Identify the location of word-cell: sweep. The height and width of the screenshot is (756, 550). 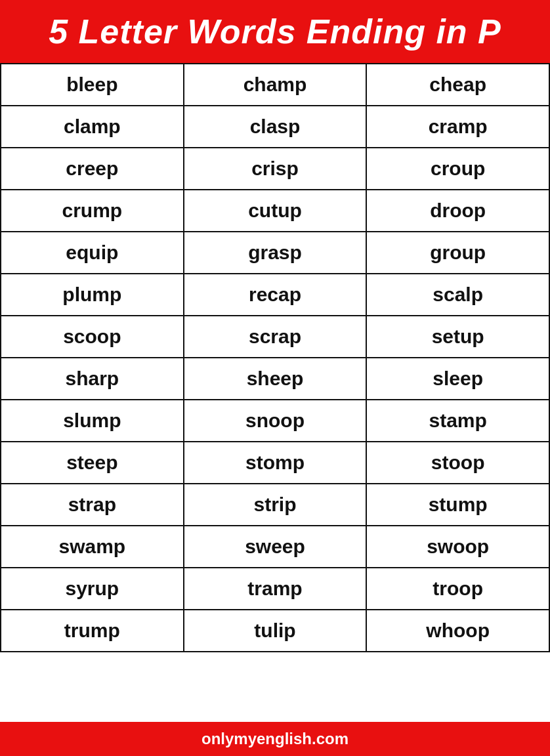
(276, 547).